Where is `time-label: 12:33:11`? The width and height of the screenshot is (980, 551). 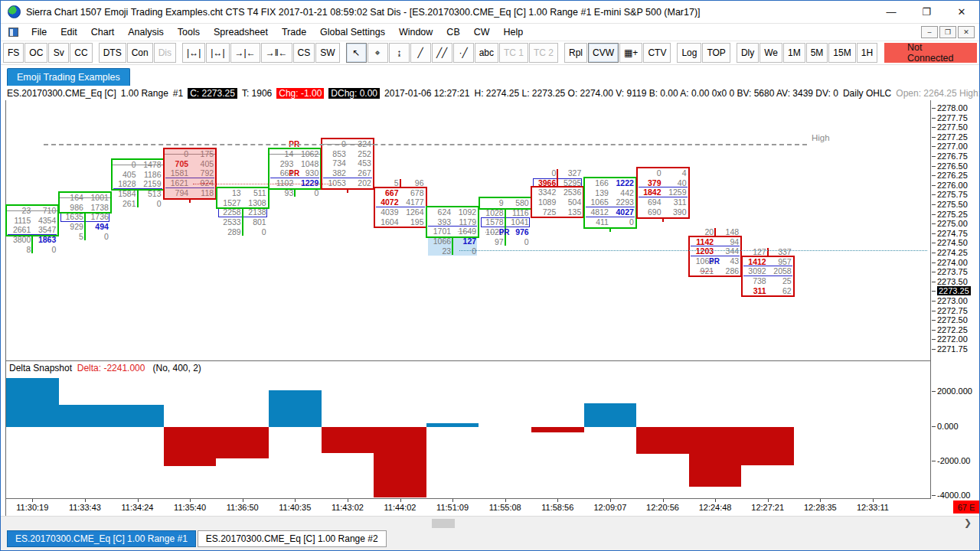 time-label: 12:33:11 is located at coordinates (873, 507).